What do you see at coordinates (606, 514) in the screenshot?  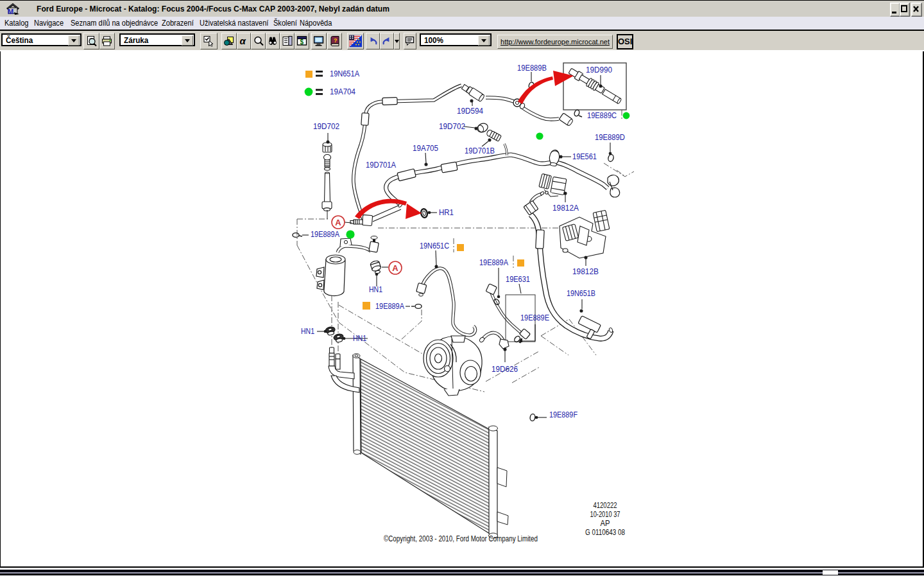 I see `svg-text: 10-2010 37` at bounding box center [606, 514].